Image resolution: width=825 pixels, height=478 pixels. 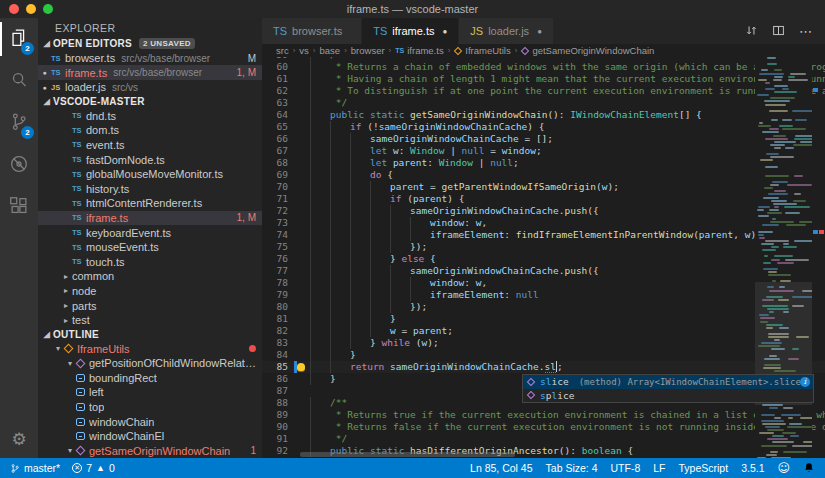 What do you see at coordinates (544, 307) in the screenshot?
I see `code-line: 80});` at bounding box center [544, 307].